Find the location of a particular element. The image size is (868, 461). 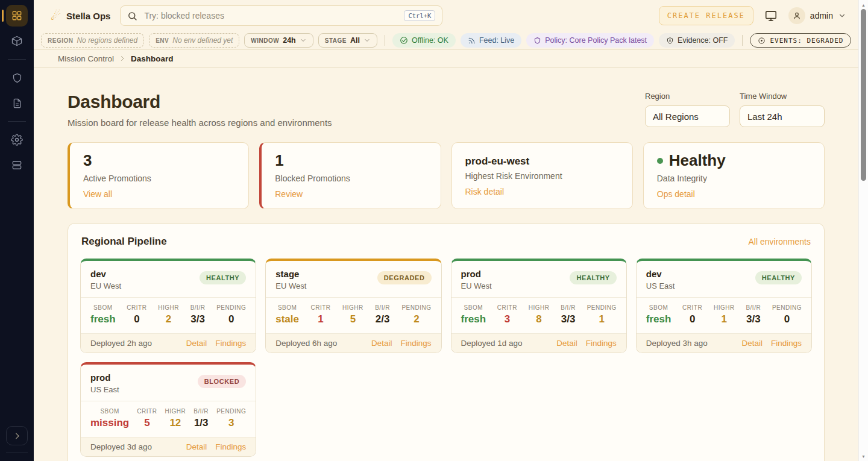

pipeline-card-prod-eu-west: prod EU West HEALTHY SBOMfresh CRITR3 HI… is located at coordinates (539, 306).